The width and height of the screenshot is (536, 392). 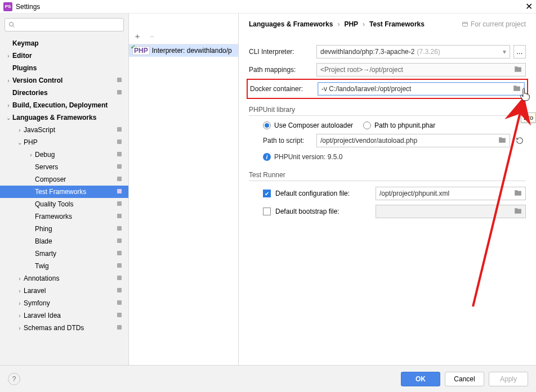 What do you see at coordinates (137, 37) in the screenshot?
I see `add-button: ＋` at bounding box center [137, 37].